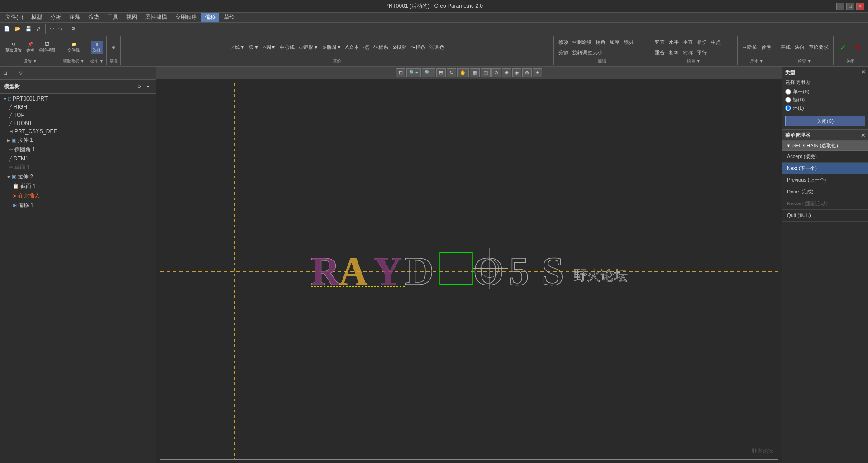 The width and height of the screenshot is (868, 463). Describe the element at coordinates (366, 48) in the screenshot. I see `point-btn: ·点` at that location.